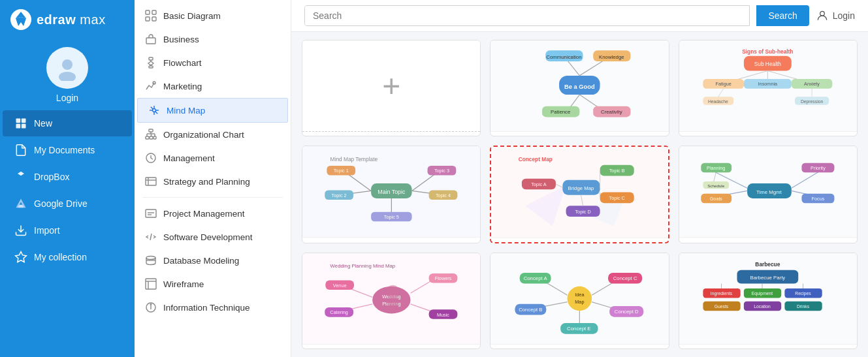  What do you see at coordinates (204, 214) in the screenshot?
I see `cat-project-management-label: Project Management` at bounding box center [204, 214].